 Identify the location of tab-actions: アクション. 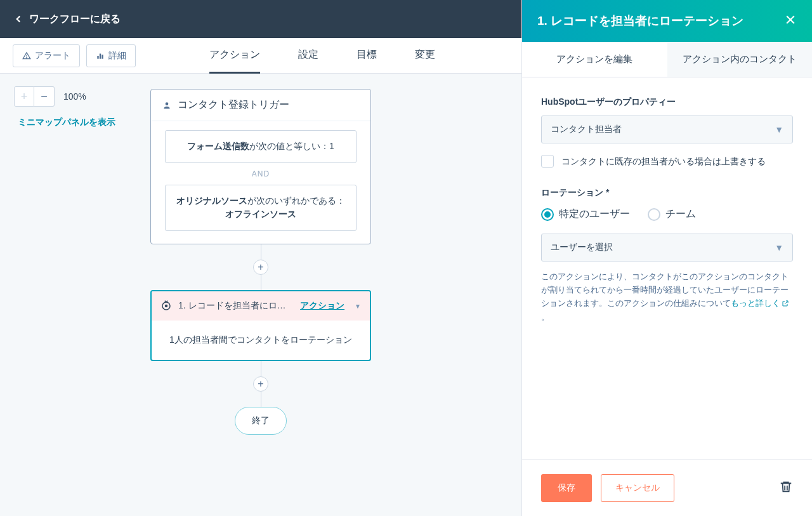
(235, 56).